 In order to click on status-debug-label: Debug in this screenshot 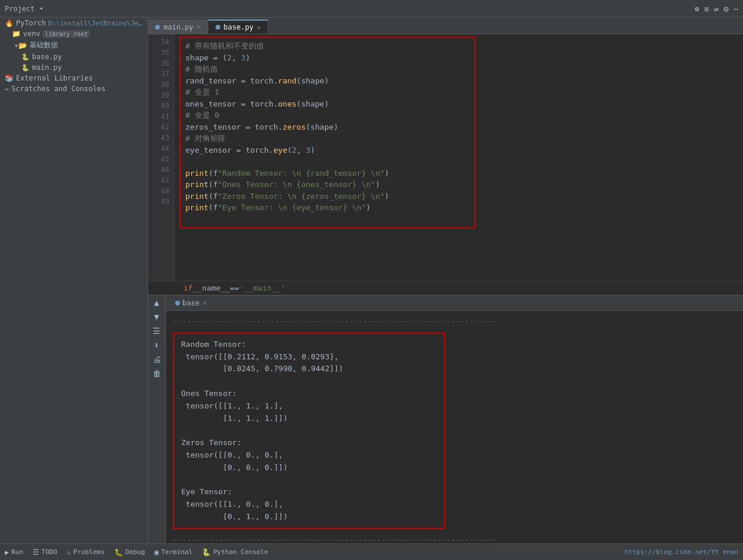, I will do `click(135, 552)`.